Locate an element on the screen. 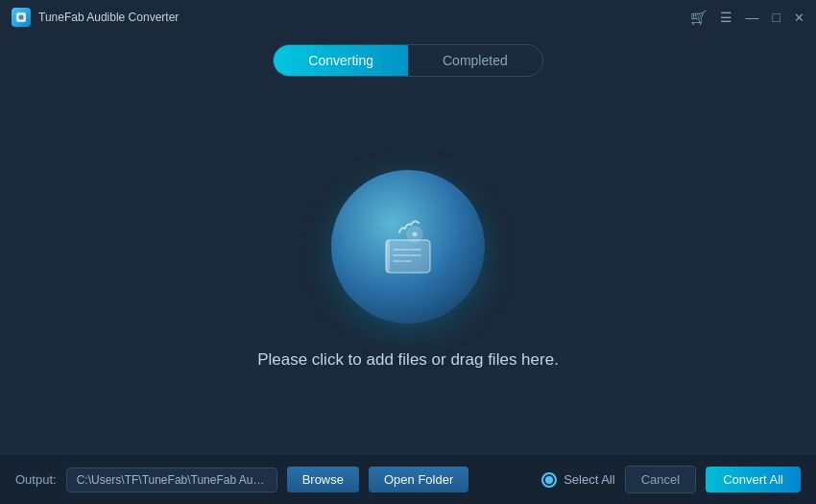  close-button: ✕ is located at coordinates (799, 17).